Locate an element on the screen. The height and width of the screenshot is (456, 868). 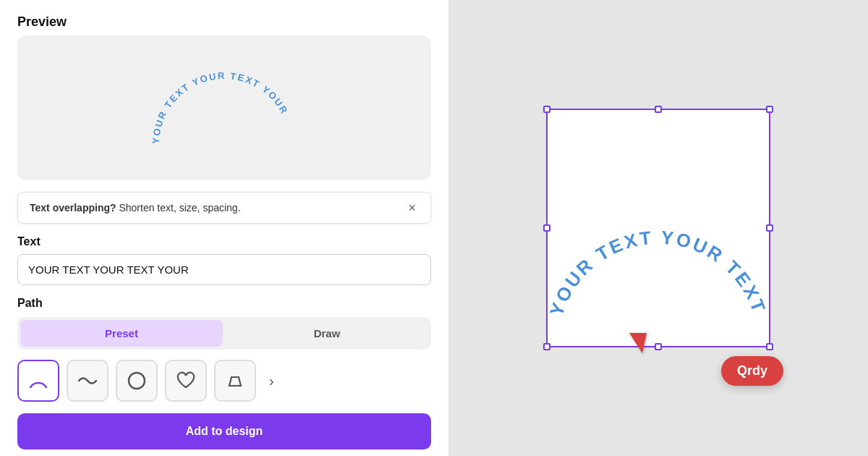
handle-br is located at coordinates (770, 347).